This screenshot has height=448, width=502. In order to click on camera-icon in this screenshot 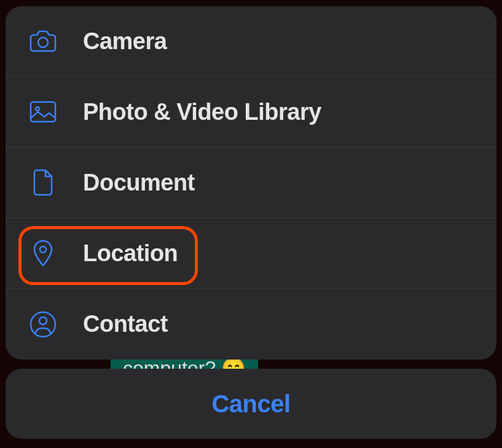, I will do `click(43, 41)`.